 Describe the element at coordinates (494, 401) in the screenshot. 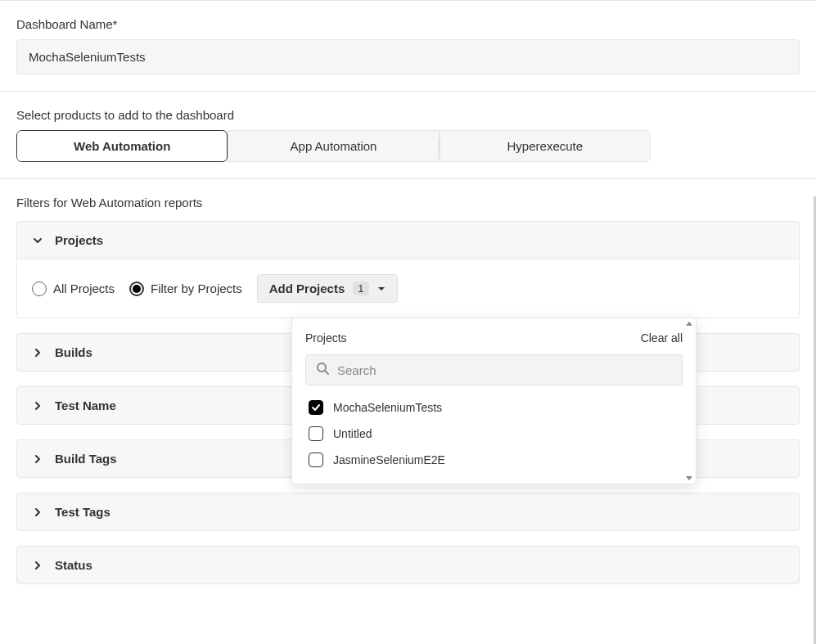

I see `projects-dropdown-panel: Projects Clear all MochaSeleniumTests Un…` at that location.